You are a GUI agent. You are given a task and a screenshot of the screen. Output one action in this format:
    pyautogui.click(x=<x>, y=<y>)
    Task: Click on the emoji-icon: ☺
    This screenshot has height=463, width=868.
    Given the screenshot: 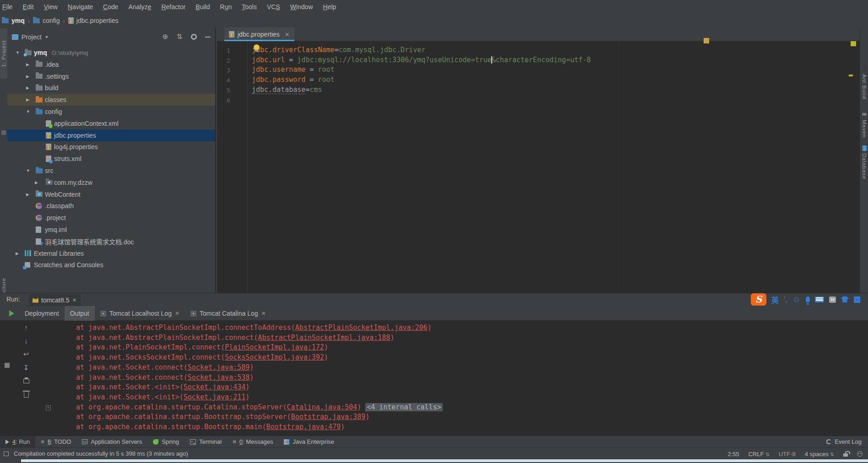 What is the action you would take?
    pyautogui.click(x=797, y=300)
    